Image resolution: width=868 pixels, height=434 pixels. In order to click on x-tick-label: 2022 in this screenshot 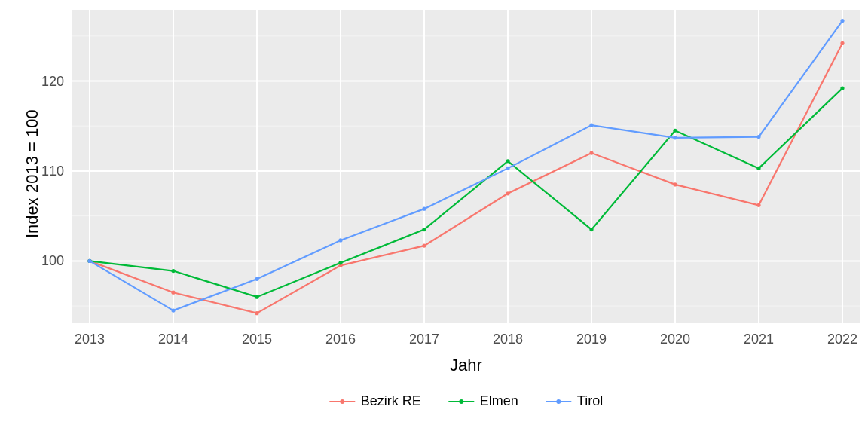, I will do `click(842, 339)`.